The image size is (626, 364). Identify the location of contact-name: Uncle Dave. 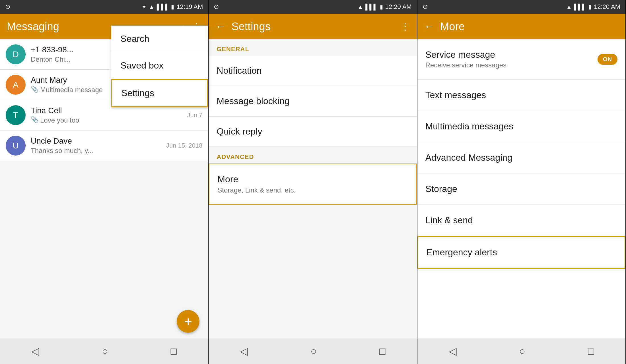
(97, 141).